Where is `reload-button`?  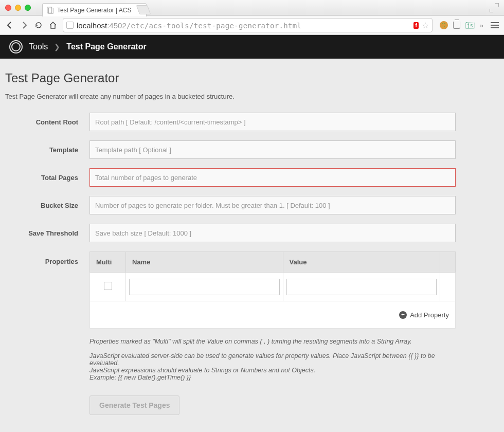 reload-button is located at coordinates (39, 25).